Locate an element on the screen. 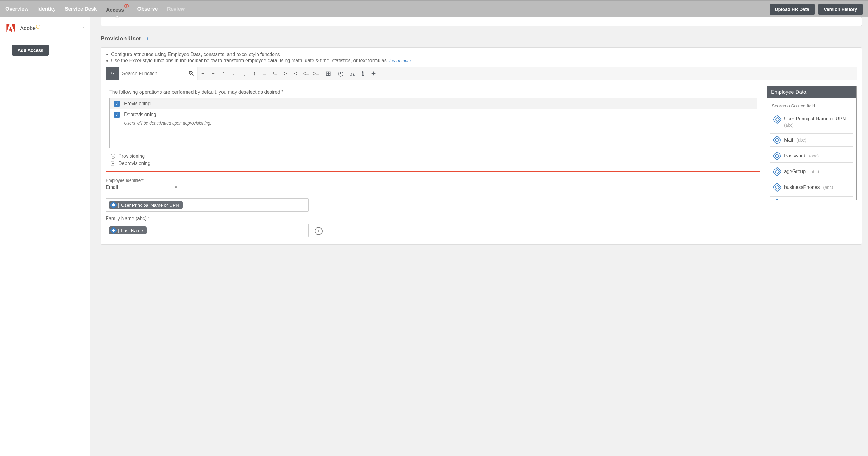 This screenshot has height=456, width=868. search-icon: 🔍︎ is located at coordinates (191, 74).